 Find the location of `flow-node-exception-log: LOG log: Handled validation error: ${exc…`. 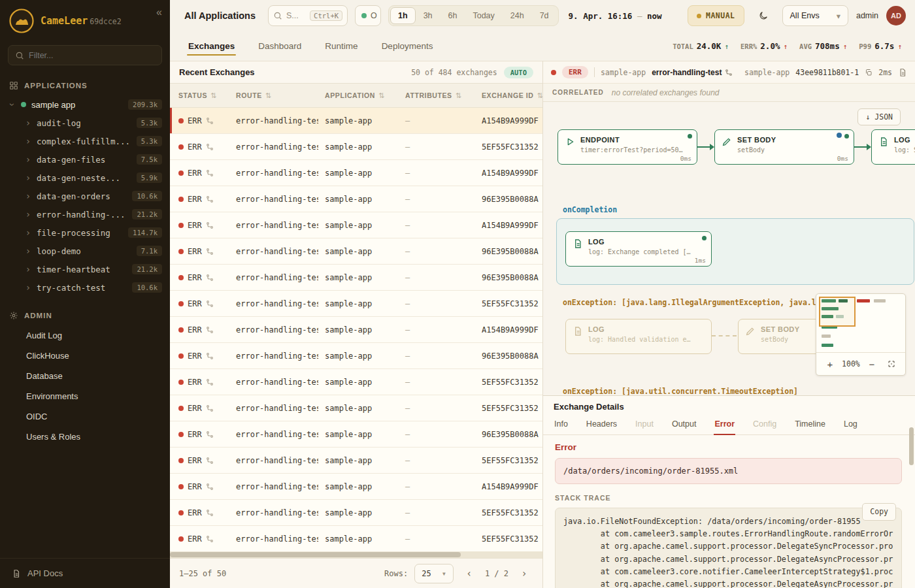

flow-node-exception-log: LOG log: Handled validation error: ${exc… is located at coordinates (639, 336).